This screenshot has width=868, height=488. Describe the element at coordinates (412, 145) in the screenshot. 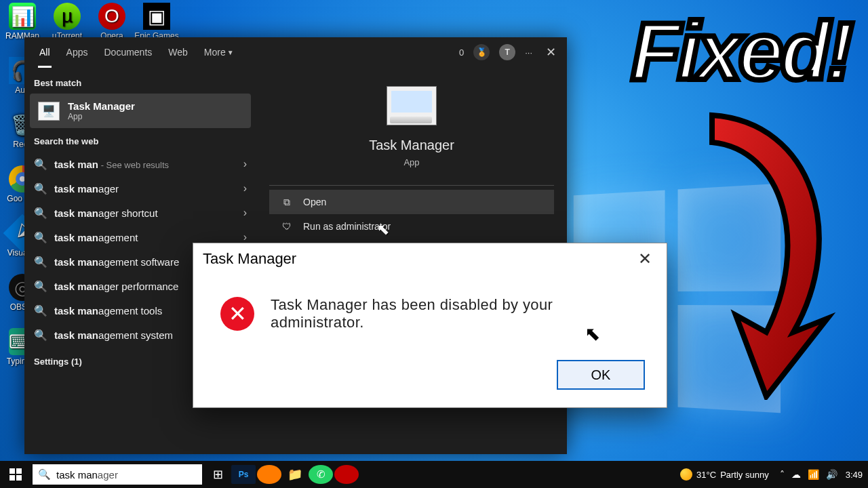

I see `preview-title: Task Manager` at that location.